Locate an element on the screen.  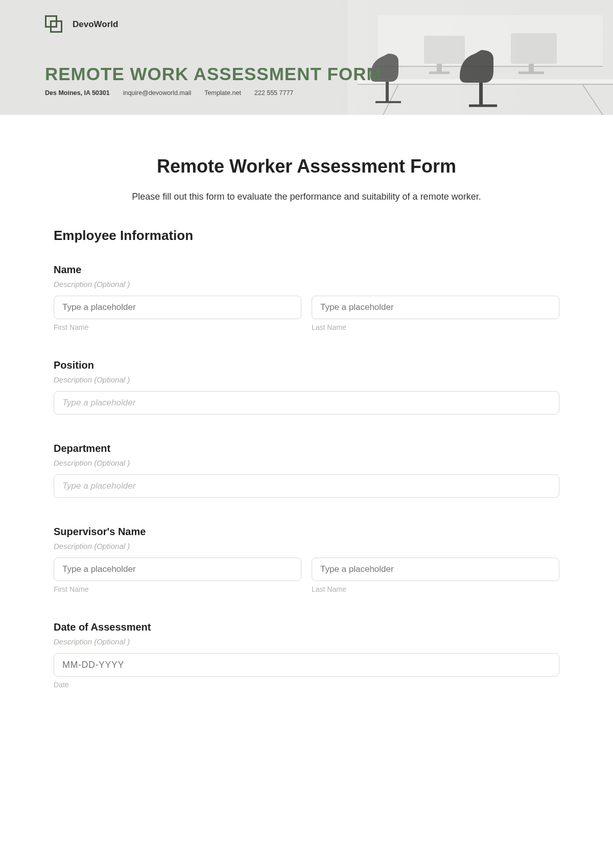
header-phone: 222 555 7777 is located at coordinates (274, 93).